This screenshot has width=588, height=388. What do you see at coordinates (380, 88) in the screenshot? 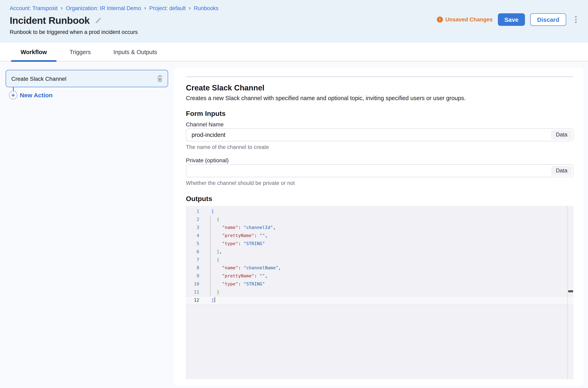
I see `action-title: Create Slack Channel` at bounding box center [380, 88].